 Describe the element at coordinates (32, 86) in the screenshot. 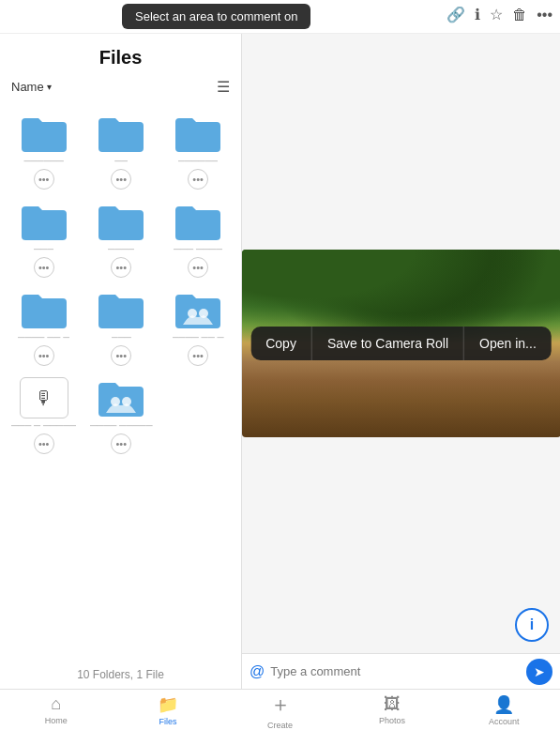

I see `sort-button: Name ▾` at that location.